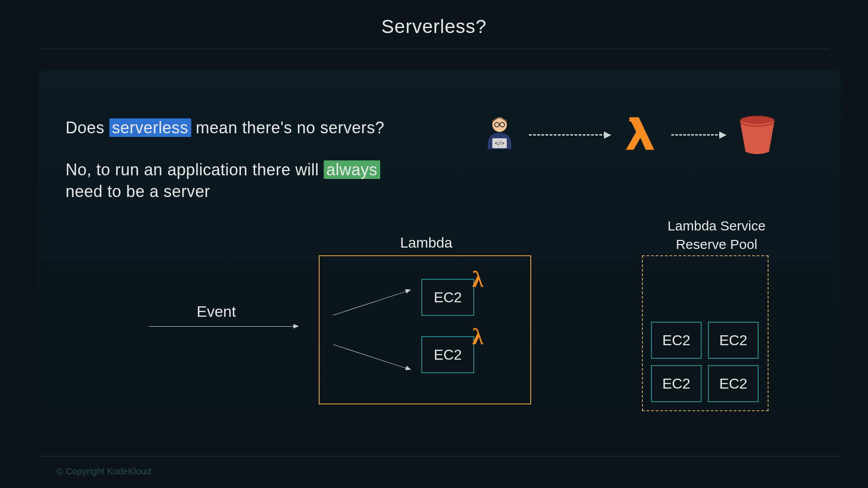 The height and width of the screenshot is (488, 868). What do you see at coordinates (224, 326) in the screenshot?
I see `event-arrow` at bounding box center [224, 326].